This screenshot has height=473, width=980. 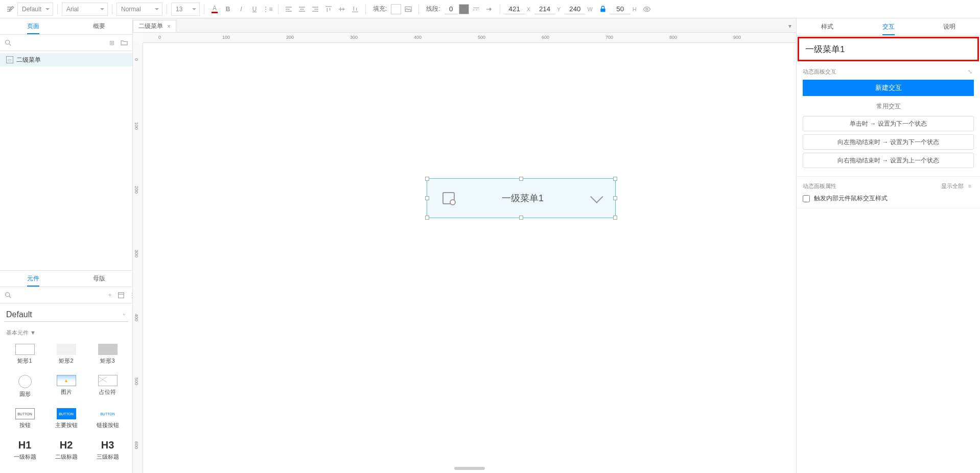 What do you see at coordinates (355, 9) in the screenshot?
I see `align-bottom-button` at bounding box center [355, 9].